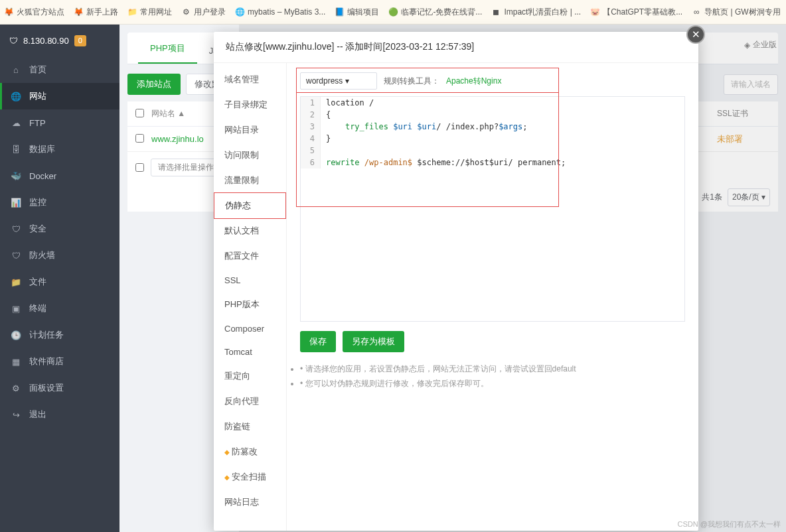  Describe the element at coordinates (493, 376) in the screenshot. I see `tips: 请选择您的应用，若设置伪静态后，网站无法正常访问，请尝试设置回default您可…` at that location.